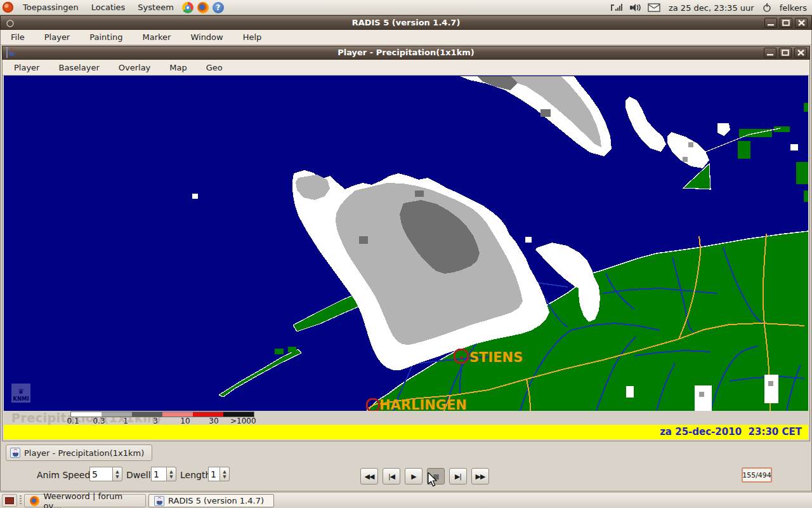 Image resolution: width=812 pixels, height=508 pixels. Describe the element at coordinates (731, 432) in the screenshot. I see `frame-timestamp: za 25-dec-2010 23:30 CET` at that location.